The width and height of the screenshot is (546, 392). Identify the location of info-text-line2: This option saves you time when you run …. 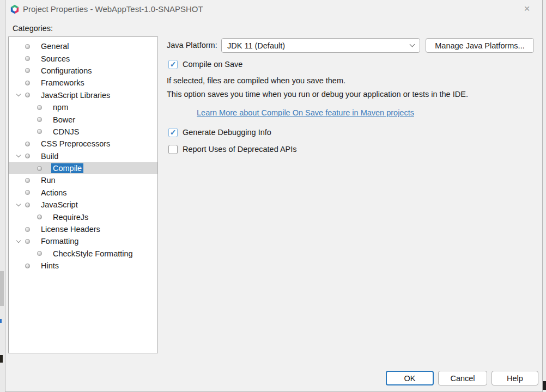
(317, 94).